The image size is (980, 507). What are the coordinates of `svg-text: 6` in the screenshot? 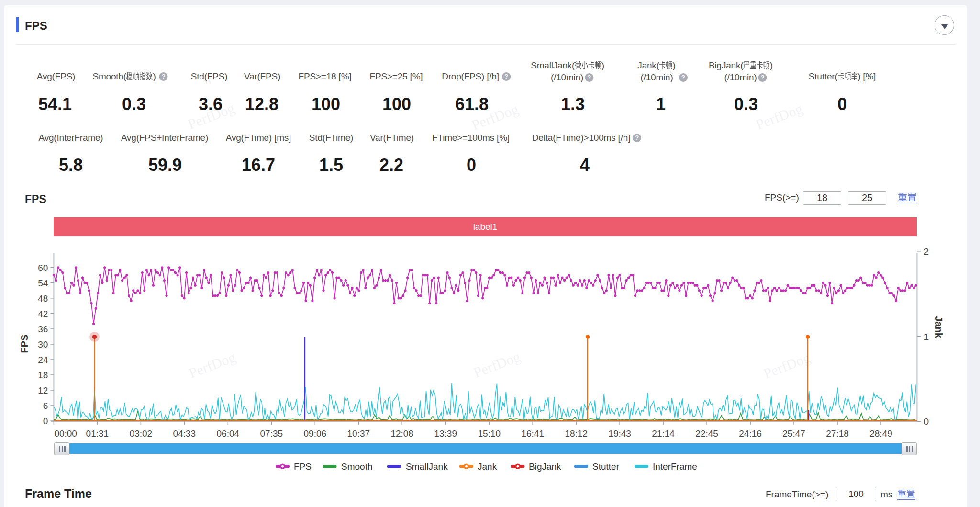 It's located at (46, 406).